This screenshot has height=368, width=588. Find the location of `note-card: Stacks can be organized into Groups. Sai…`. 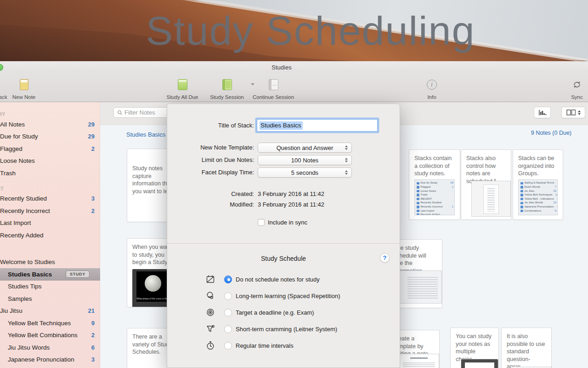

note-card: Stacks can be organized into Groups. Sai… is located at coordinates (538, 185).